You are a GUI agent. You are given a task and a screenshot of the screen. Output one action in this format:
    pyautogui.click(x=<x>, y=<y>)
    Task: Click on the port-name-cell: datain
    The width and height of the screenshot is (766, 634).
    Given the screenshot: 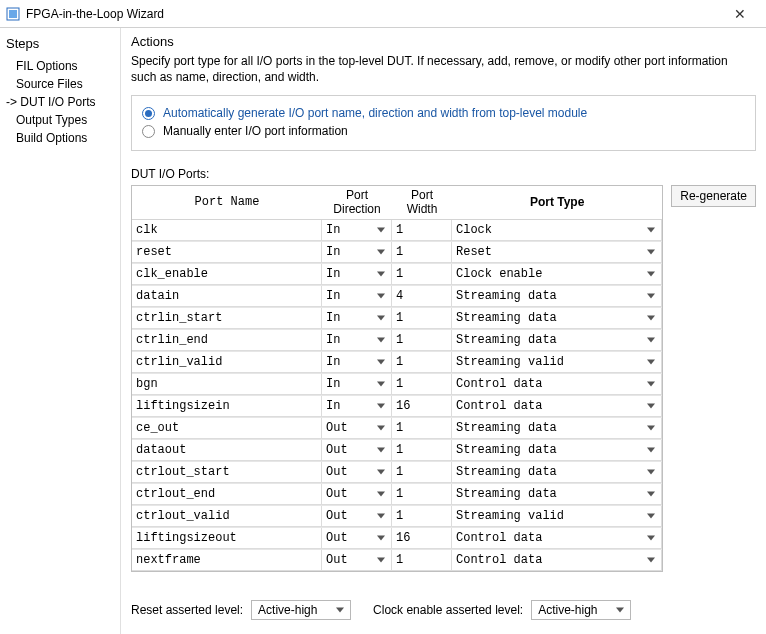 What is the action you would take?
    pyautogui.click(x=227, y=296)
    